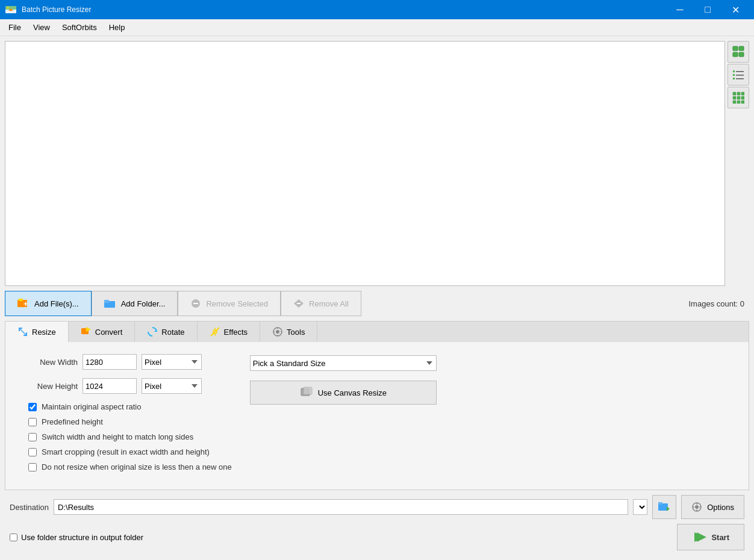  Describe the element at coordinates (128, 452) in the screenshot. I see `smart-cropping-row: Smart cropping (result in exact width an…` at that location.